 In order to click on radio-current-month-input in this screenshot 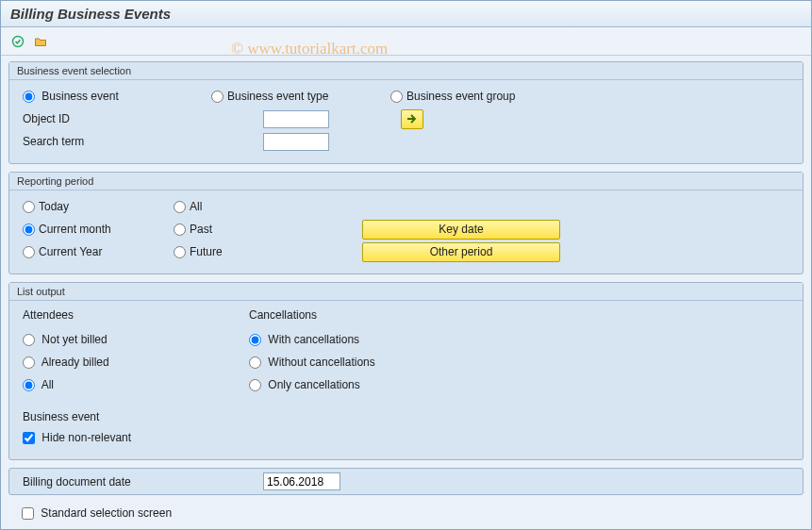, I will do `click(28, 230)`.